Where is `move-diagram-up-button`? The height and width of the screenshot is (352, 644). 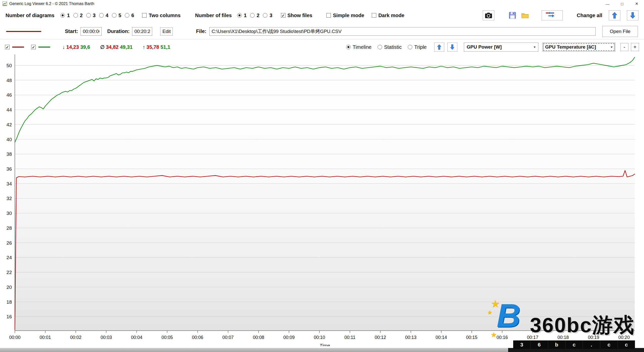 move-diagram-up-button is located at coordinates (439, 47).